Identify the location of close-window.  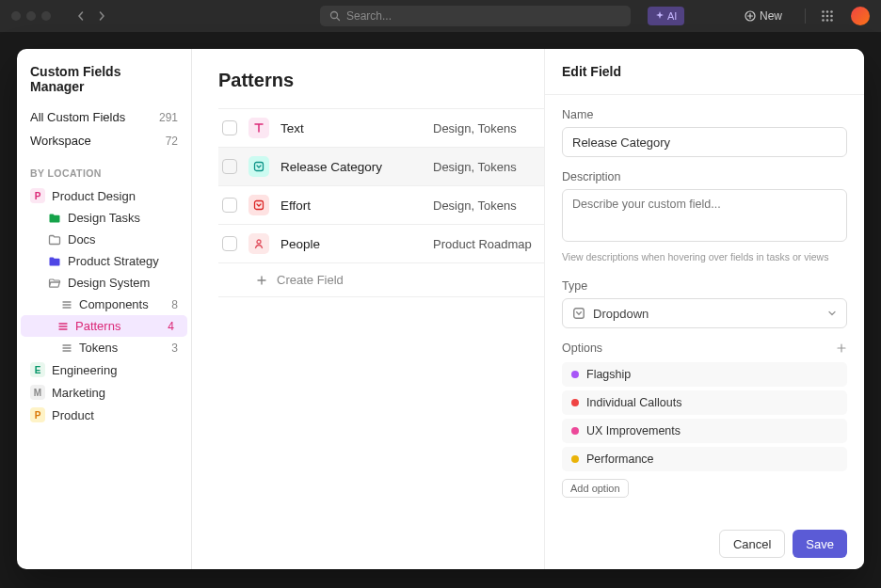
(16, 16).